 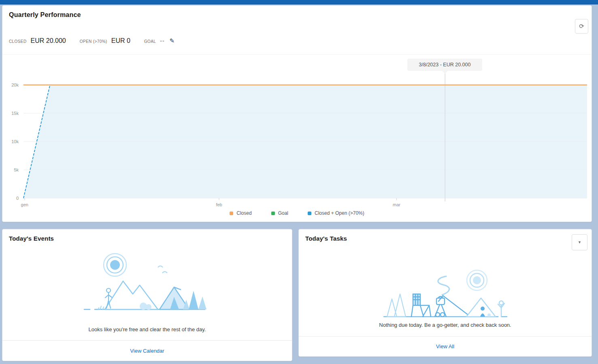 I want to click on legend-label-closed-open: Closed + Open (>70%), so click(x=339, y=213).